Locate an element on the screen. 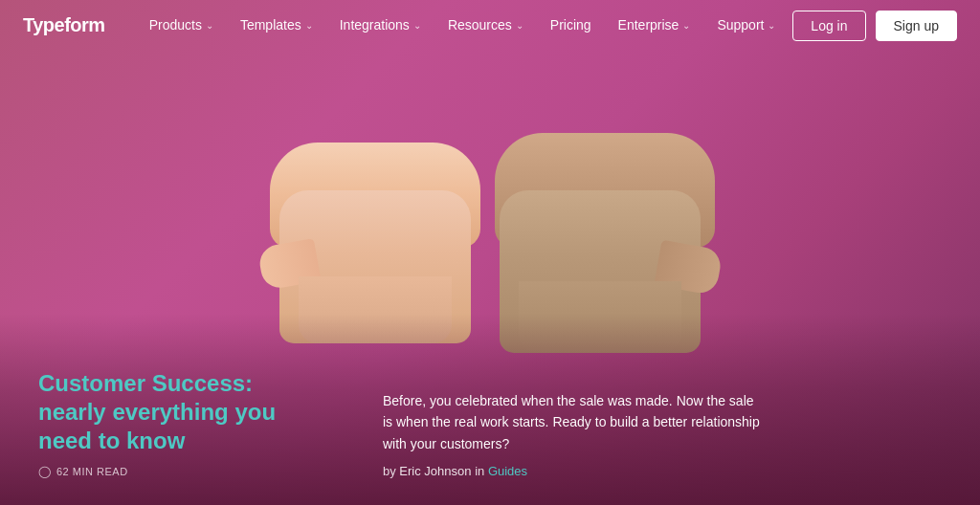 The height and width of the screenshot is (505, 980). nav-item-pricing: Pricing is located at coordinates (570, 25).